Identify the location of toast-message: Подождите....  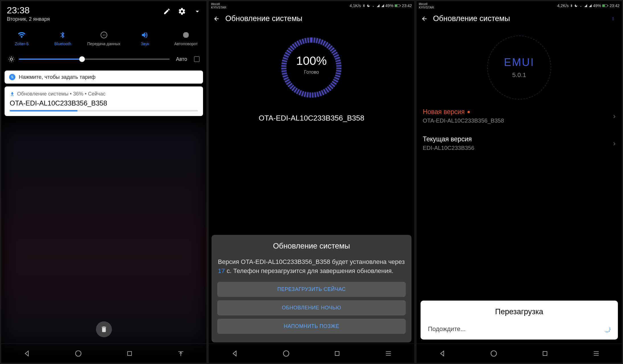
(447, 329).